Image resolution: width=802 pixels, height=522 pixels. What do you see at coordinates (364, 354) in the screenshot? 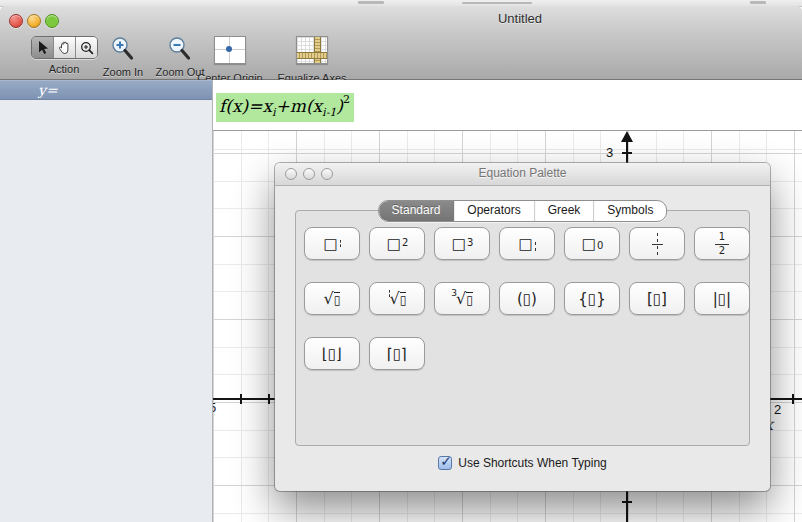
I see `palette-button-row: ⌊▯⌋⌈▯⌉` at bounding box center [364, 354].